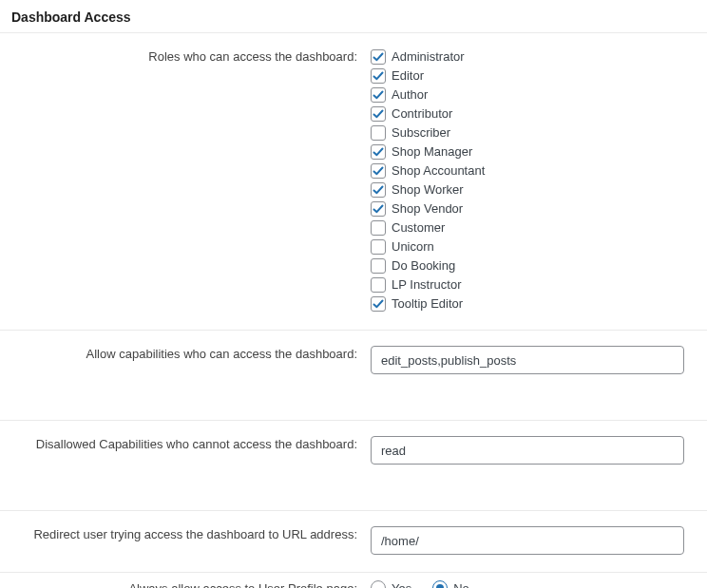 This screenshot has width=707, height=588. I want to click on role-checkbox-item: Shop Worker, so click(528, 190).